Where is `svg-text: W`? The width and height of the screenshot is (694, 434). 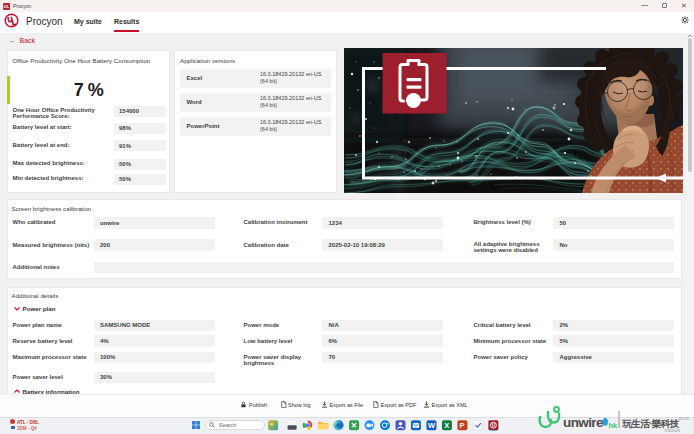
svg-text: W is located at coordinates (432, 426).